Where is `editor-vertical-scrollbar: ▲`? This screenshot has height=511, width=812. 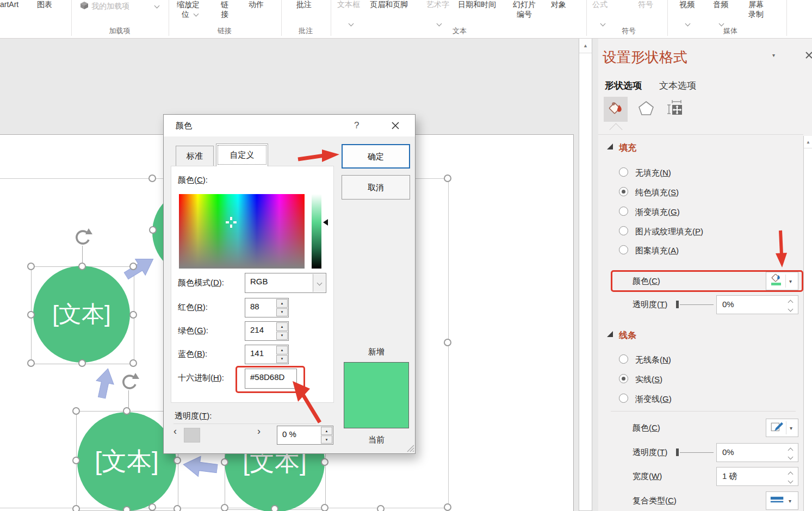
editor-vertical-scrollbar: ▲ is located at coordinates (585, 275).